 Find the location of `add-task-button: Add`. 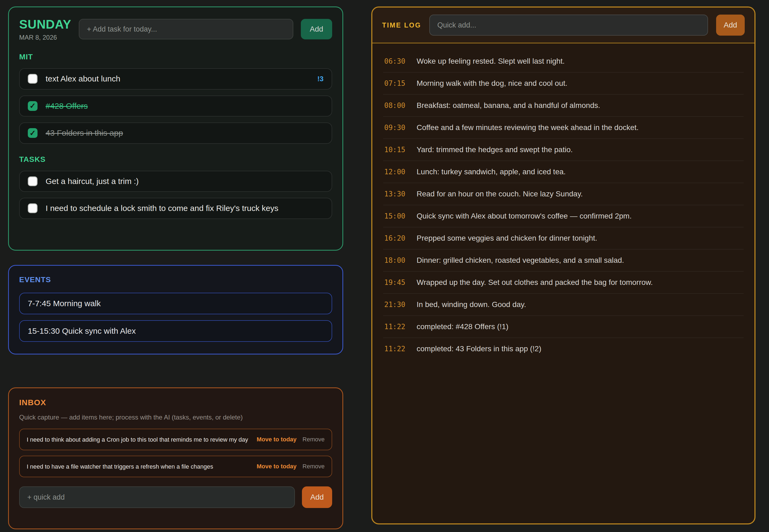

add-task-button: Add is located at coordinates (317, 29).